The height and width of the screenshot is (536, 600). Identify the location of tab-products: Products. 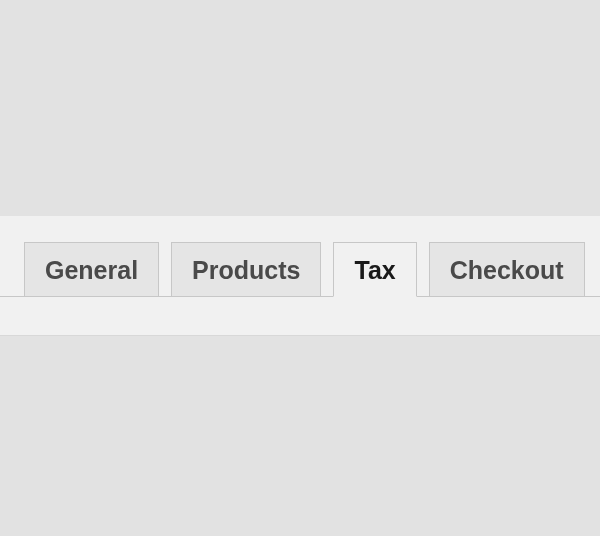
(246, 270).